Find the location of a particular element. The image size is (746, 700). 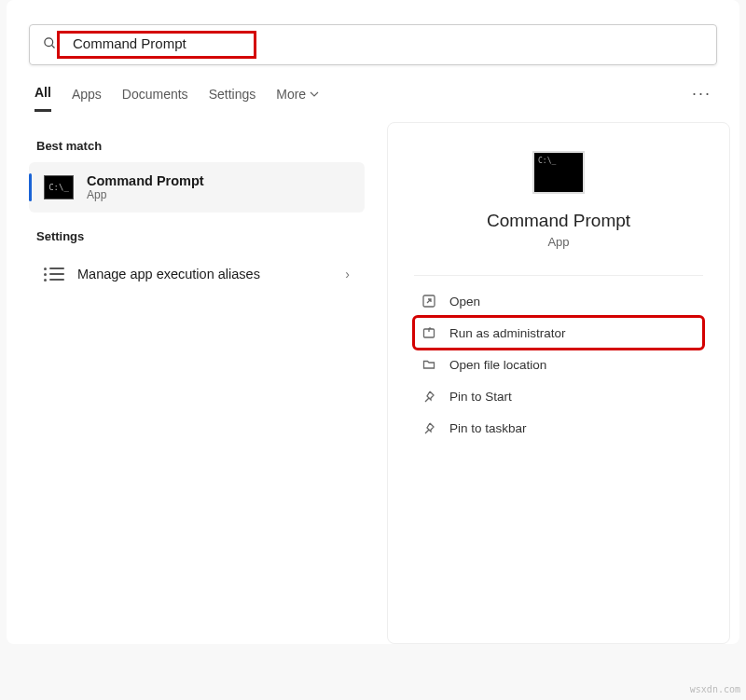

action-pin-to-start: Pin to Start is located at coordinates (559, 396).